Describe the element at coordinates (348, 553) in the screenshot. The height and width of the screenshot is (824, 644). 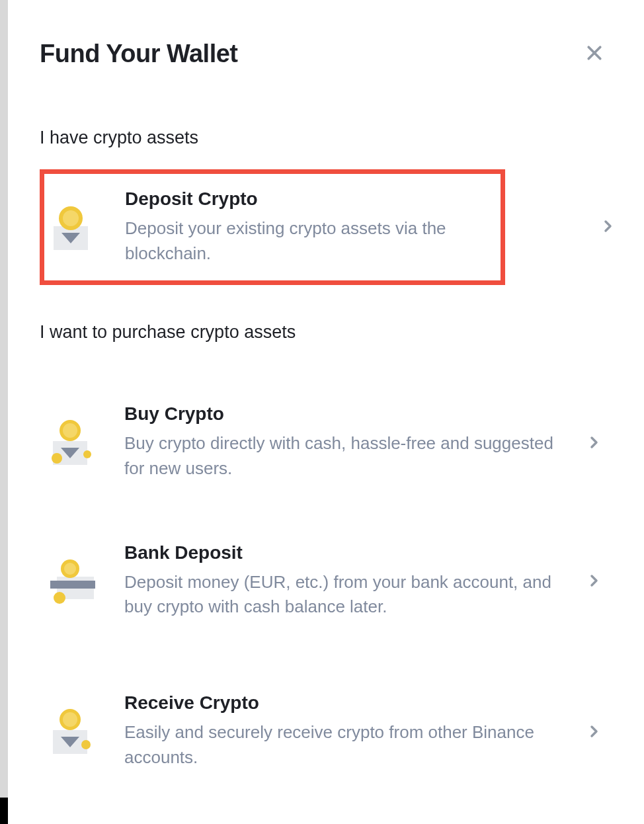
I see `option-title: Bank Deposit` at that location.